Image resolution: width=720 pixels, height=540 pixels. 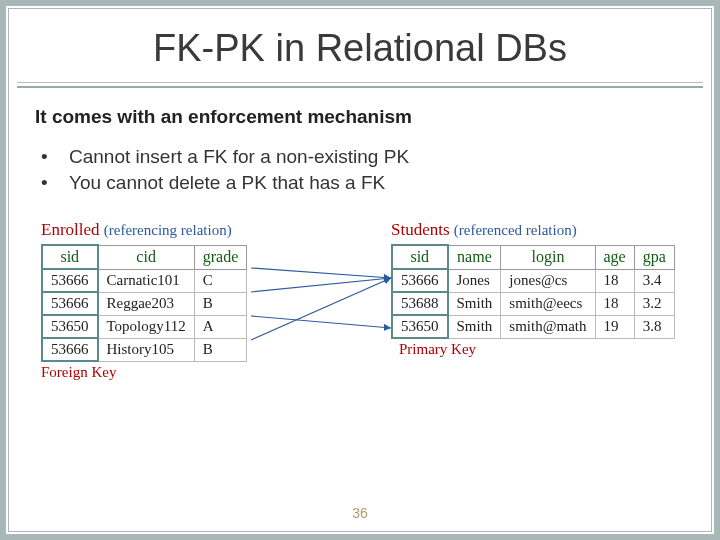 What do you see at coordinates (224, 116) in the screenshot?
I see `lead-bold: It comes with an enforcement mechanism` at bounding box center [224, 116].